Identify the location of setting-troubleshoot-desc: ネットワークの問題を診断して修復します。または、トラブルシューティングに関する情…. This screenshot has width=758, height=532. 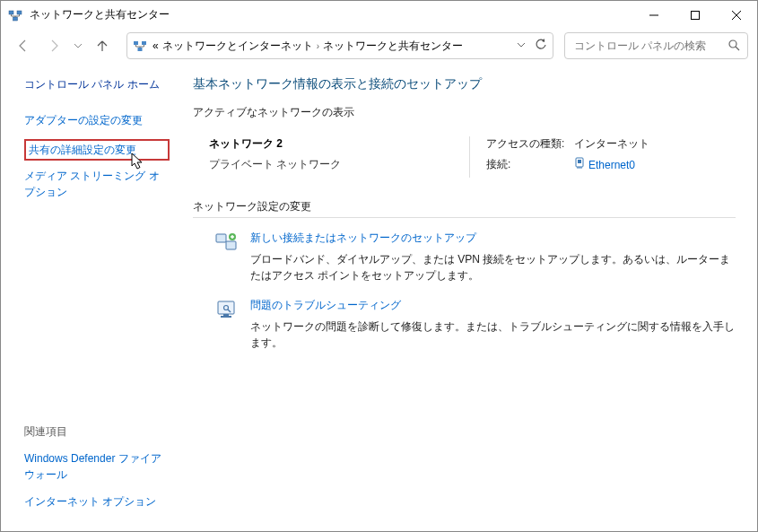
(493, 335).